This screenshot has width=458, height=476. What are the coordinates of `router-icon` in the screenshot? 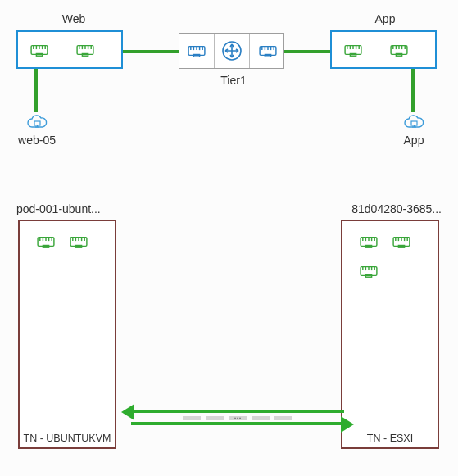 It's located at (232, 51).